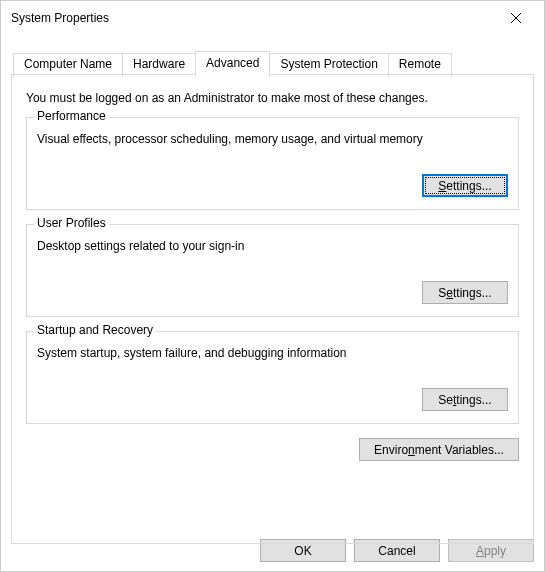  Describe the element at coordinates (272, 98) in the screenshot. I see `admin-note: You must be logged on as an Administrato…` at that location.